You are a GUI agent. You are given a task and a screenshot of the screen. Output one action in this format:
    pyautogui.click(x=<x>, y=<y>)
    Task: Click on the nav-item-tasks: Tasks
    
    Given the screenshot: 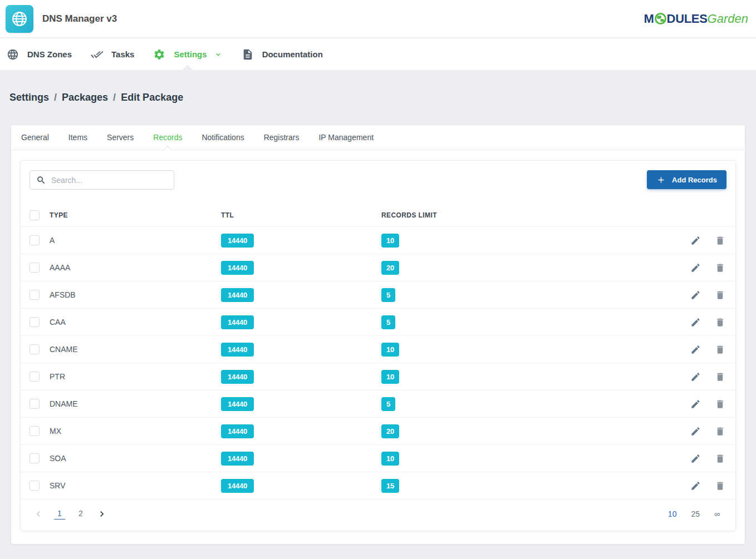 What is the action you would take?
    pyautogui.click(x=112, y=55)
    